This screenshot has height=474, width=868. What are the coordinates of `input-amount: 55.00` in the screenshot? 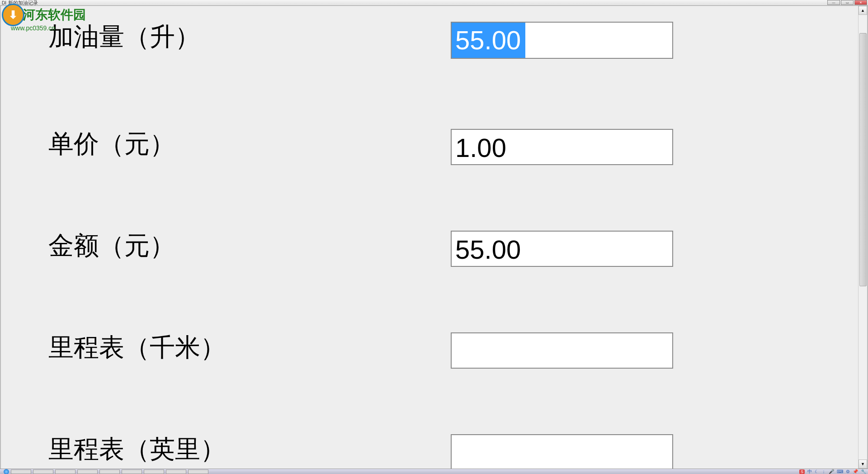 It's located at (562, 249).